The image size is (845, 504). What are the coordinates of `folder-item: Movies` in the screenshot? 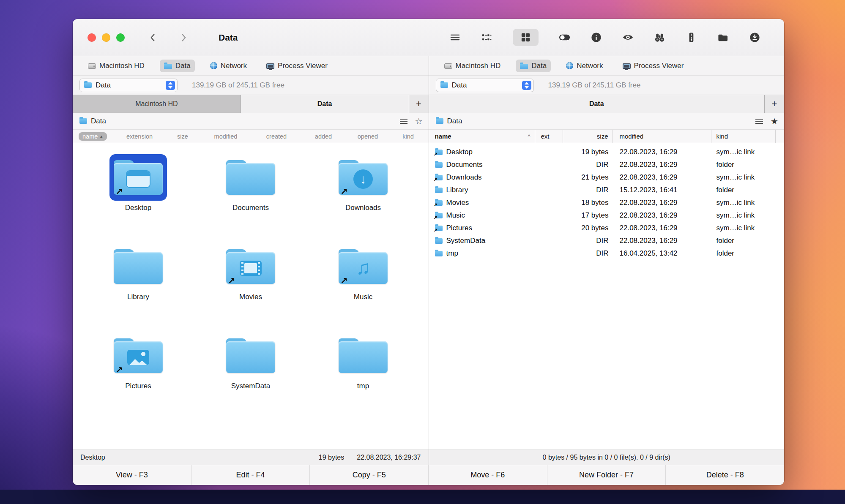 It's located at (251, 272).